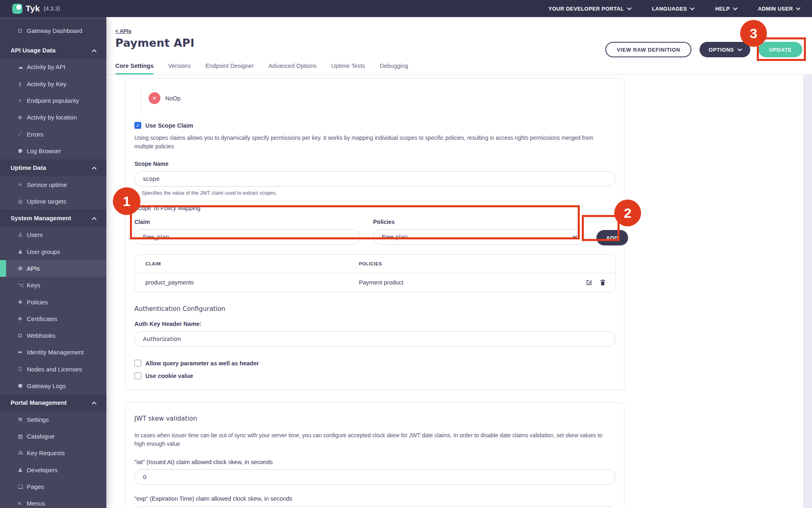 This screenshot has height=508, width=812. What do you see at coordinates (375, 273) in the screenshot?
I see `claim-policy-table: CLAIM POLICIES product_payments Payment …` at bounding box center [375, 273].